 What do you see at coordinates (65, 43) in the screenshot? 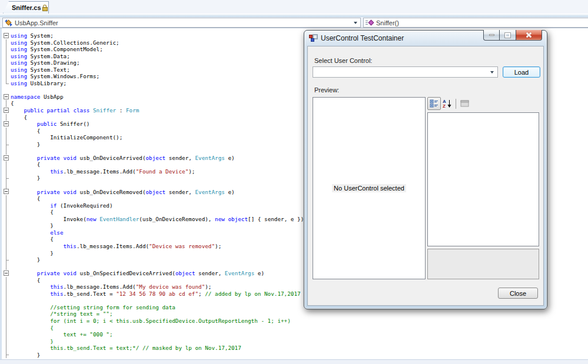
I see `code-text: using System.Collections.Generic;` at bounding box center [65, 43].